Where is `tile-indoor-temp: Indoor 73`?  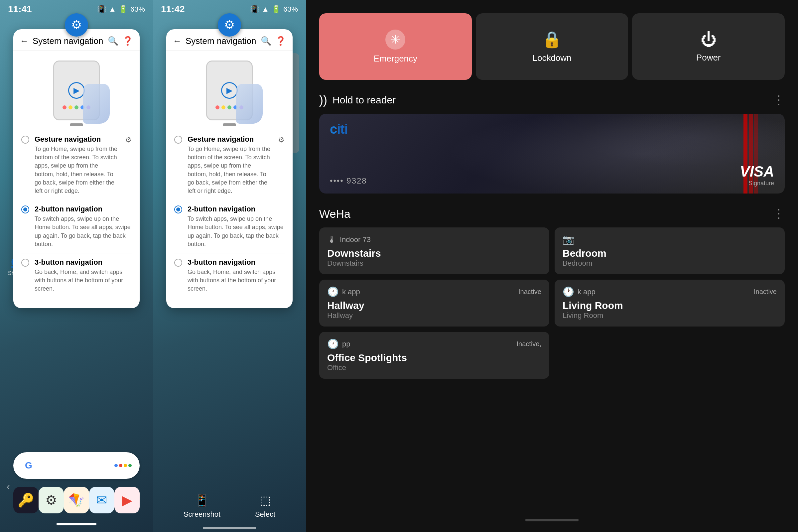
tile-indoor-temp: Indoor 73 is located at coordinates (356, 240).